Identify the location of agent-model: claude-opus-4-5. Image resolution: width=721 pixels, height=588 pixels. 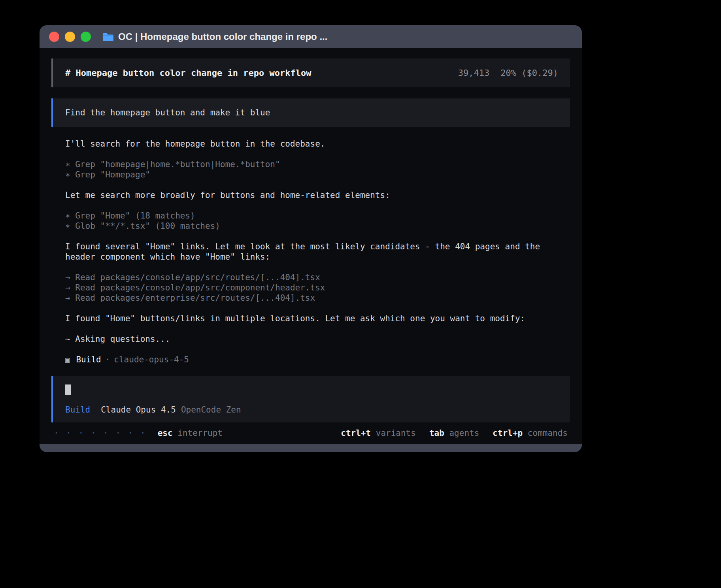
(151, 360).